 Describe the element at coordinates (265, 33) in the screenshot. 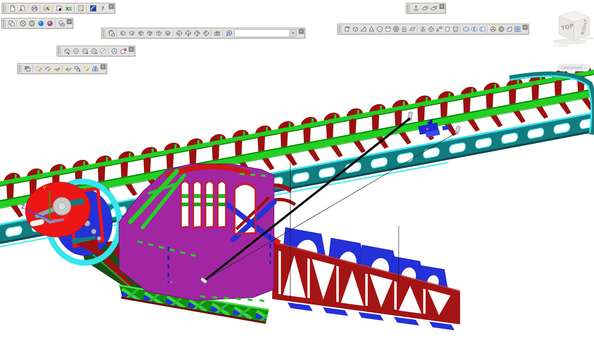

I see `view-name-combobox: ▼` at that location.